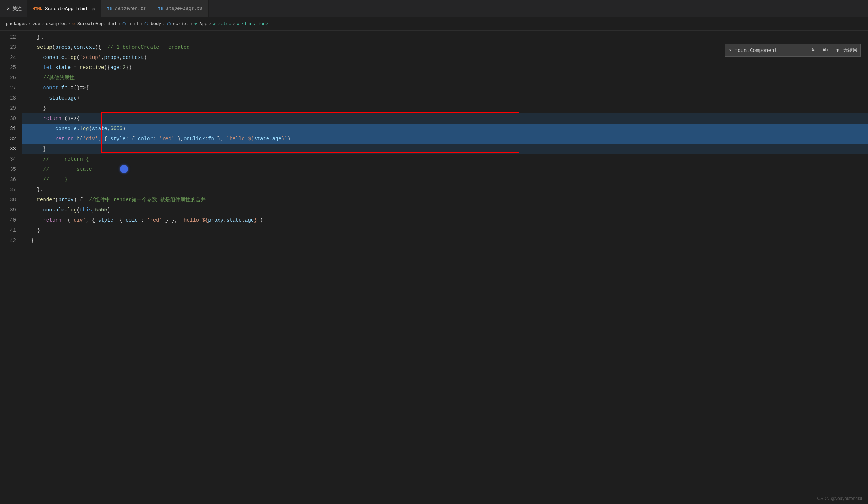 The image size is (868, 504). I want to click on ln-23: 23, so click(8, 47).